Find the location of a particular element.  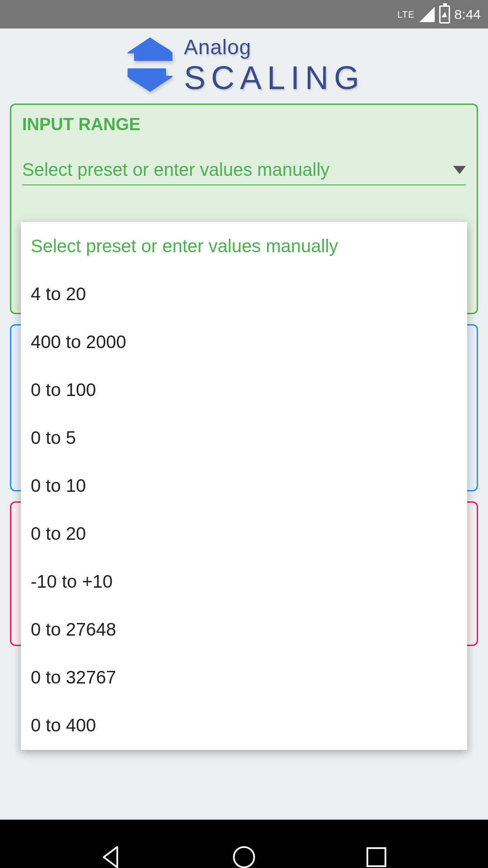

preset-option: 0 to 10 is located at coordinates (244, 486).